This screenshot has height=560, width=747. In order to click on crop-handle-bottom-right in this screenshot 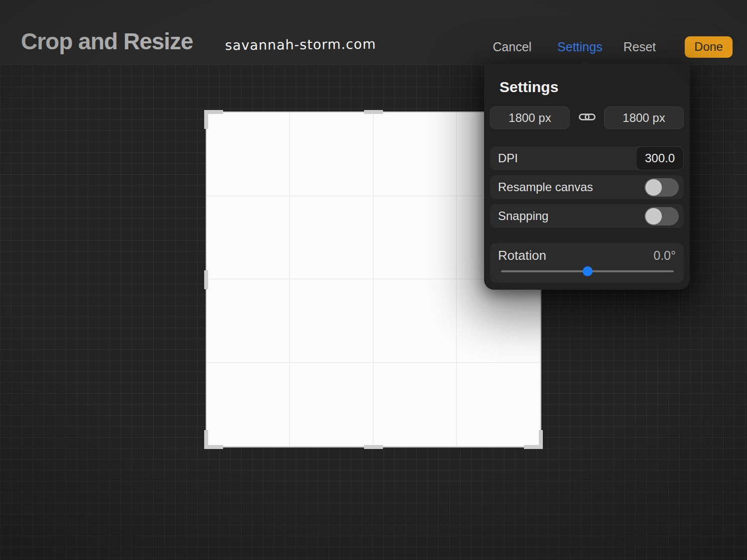, I will do `click(533, 440)`.